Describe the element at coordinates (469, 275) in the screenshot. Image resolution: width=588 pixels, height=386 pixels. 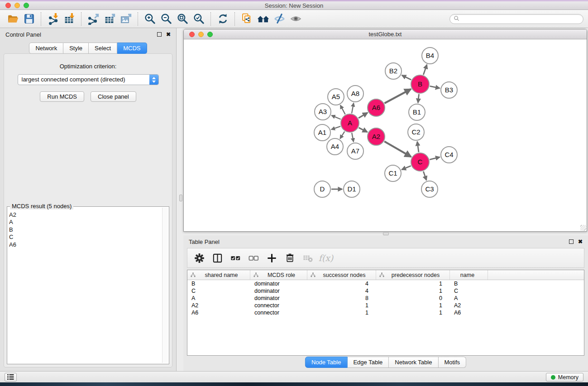
I see `column-header-name: name` at that location.